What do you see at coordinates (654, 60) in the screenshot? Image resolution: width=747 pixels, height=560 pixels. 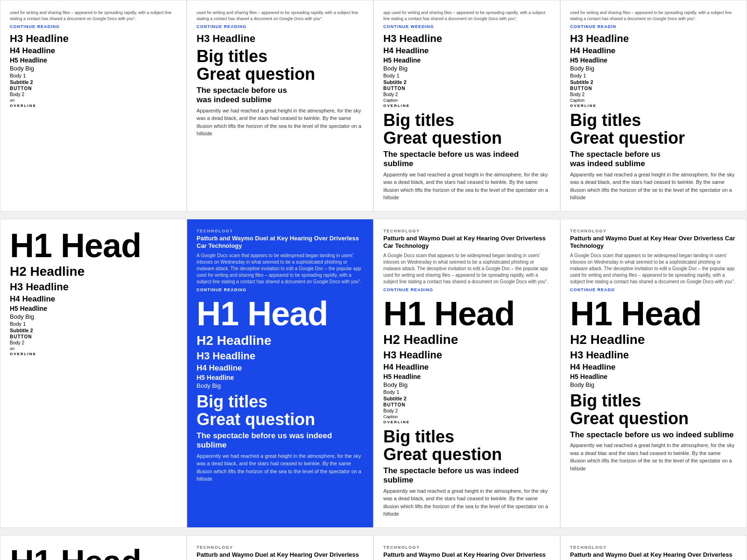 I see `h5-r1c4: H5 Headline` at bounding box center [654, 60].